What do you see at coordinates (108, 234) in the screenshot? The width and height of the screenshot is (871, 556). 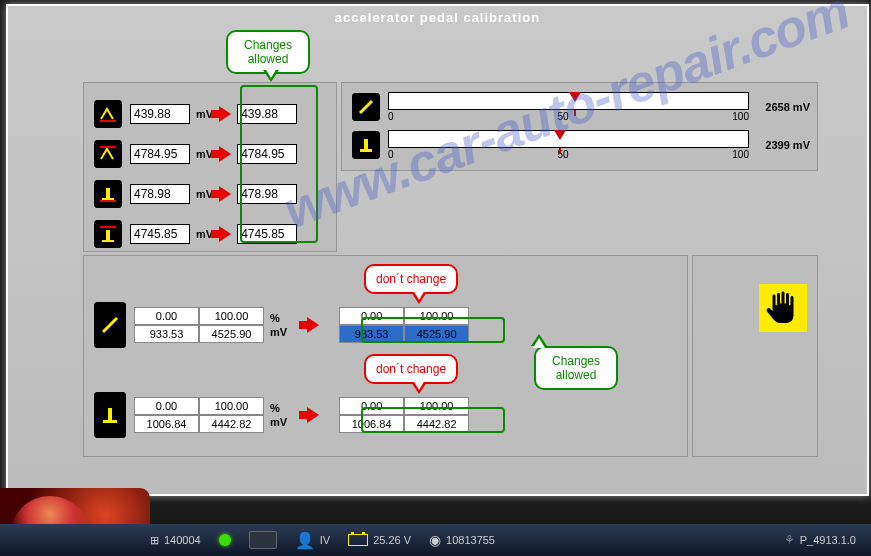 I see `signal-high-2-icon` at bounding box center [108, 234].